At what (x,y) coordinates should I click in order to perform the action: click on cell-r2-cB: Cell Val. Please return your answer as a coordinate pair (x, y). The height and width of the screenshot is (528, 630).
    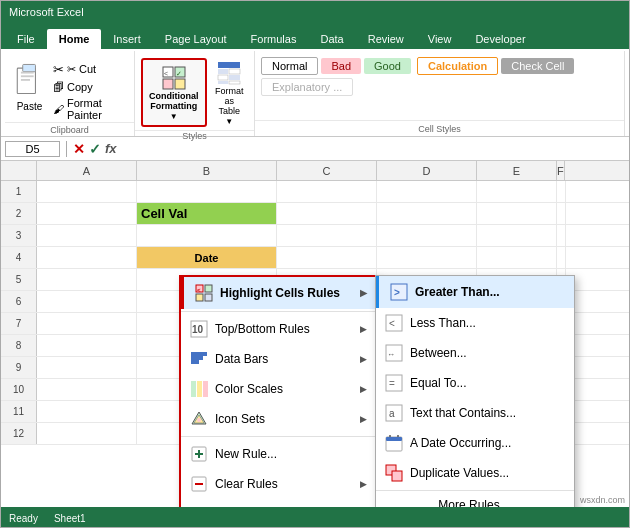
    Looking at the image, I should click on (207, 214).